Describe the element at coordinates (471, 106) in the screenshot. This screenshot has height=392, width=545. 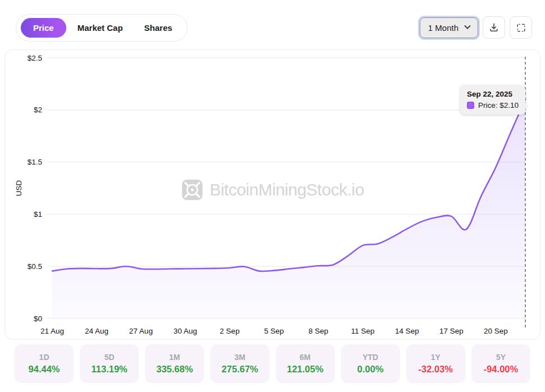
I see `series-swatch-icon` at that location.